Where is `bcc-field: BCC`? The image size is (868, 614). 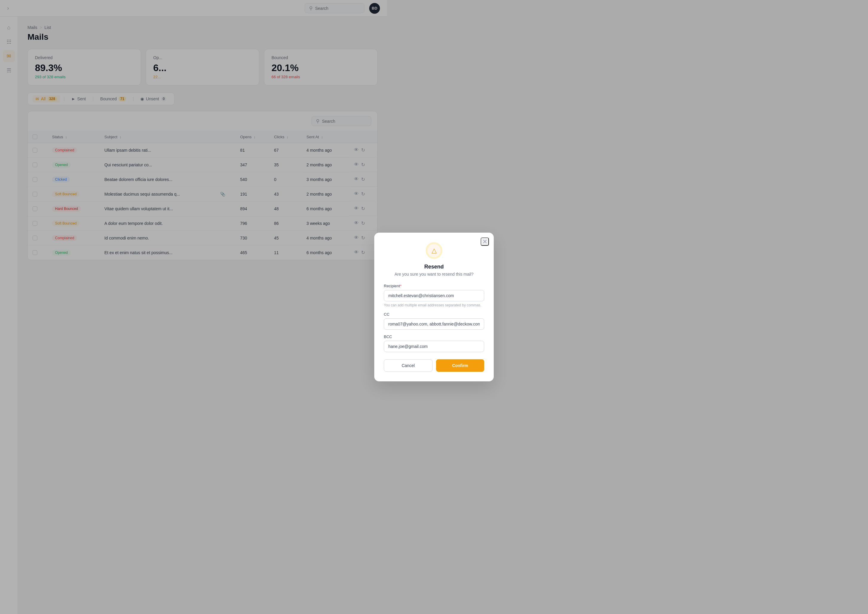
bcc-field: BCC is located at coordinates (386, 343).